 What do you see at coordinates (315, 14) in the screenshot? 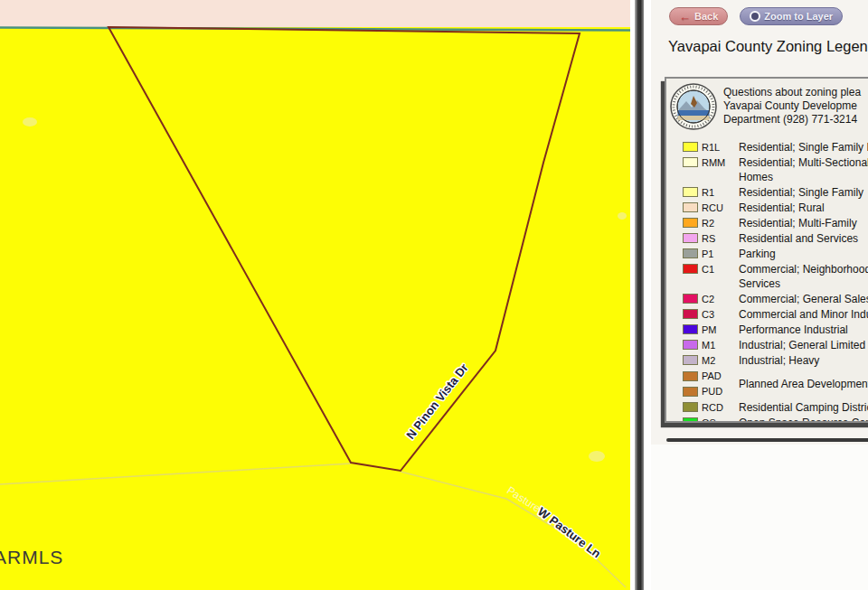
I see `zone-rcu-band` at bounding box center [315, 14].